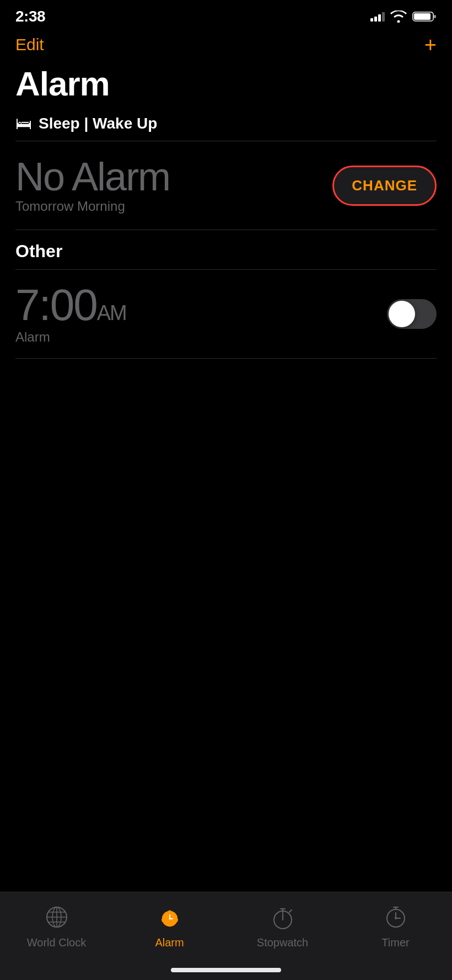  Describe the element at coordinates (170, 926) in the screenshot. I see `tab-alarm: Alarm` at that location.